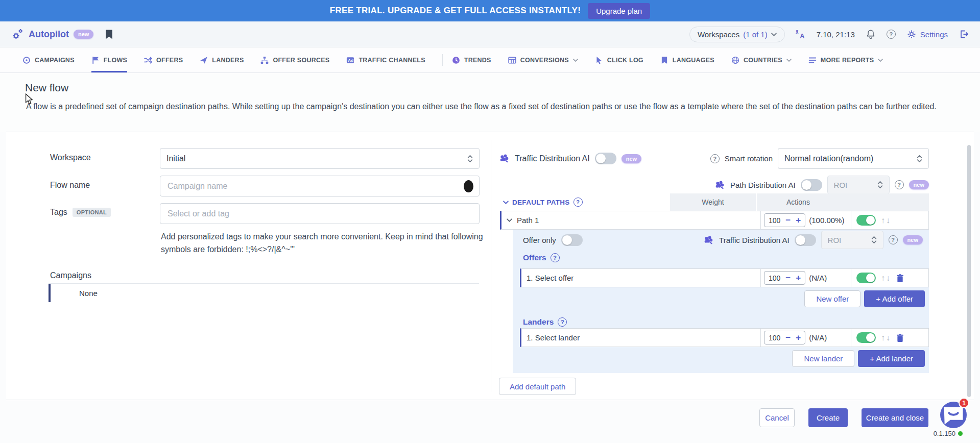  Describe the element at coordinates (84, 34) in the screenshot. I see `brand-new-badge: new` at that location.